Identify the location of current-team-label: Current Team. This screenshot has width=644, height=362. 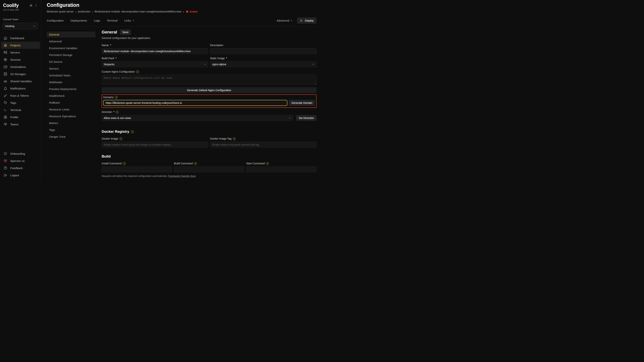
(20, 19).